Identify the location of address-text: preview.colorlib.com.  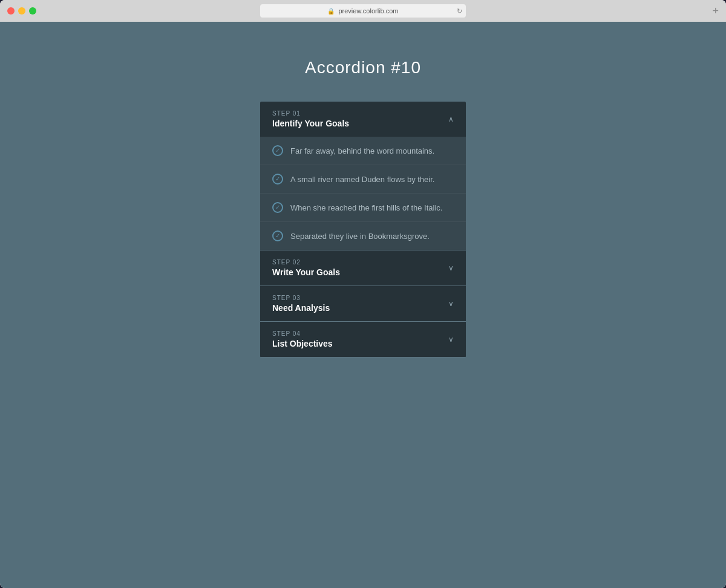
(368, 11).